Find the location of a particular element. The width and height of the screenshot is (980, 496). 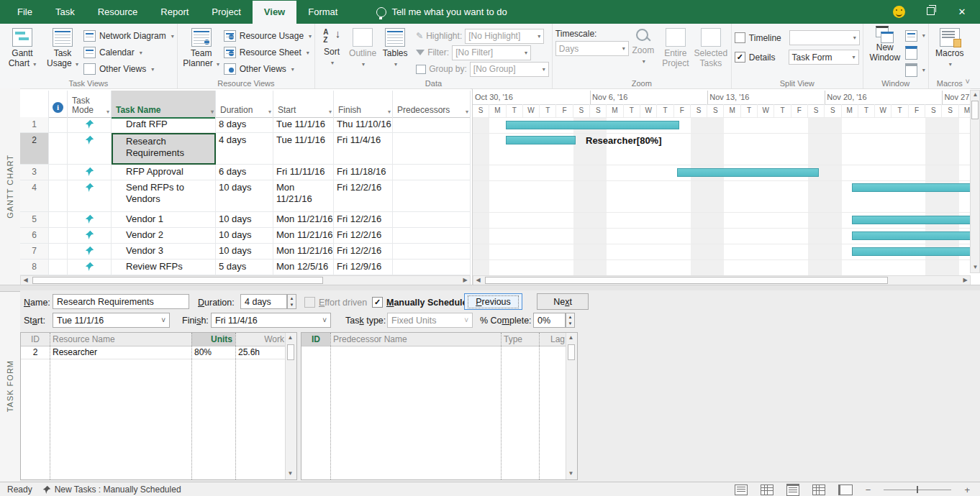

task-cell-rownum: 8 is located at coordinates (35, 267).